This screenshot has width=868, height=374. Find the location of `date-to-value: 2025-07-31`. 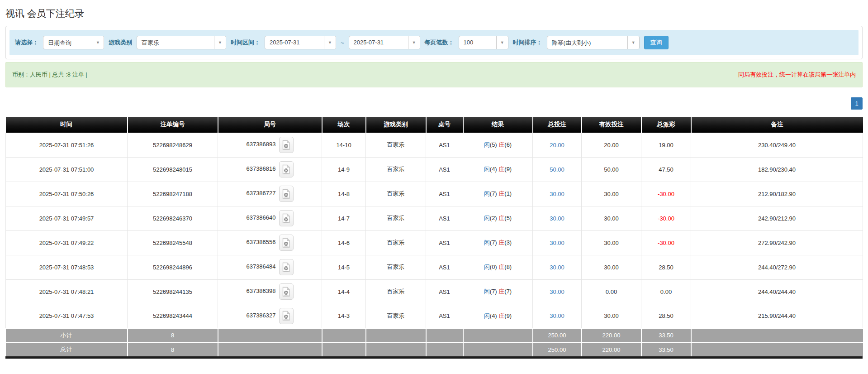

date-to-value: 2025-07-31 is located at coordinates (379, 43).